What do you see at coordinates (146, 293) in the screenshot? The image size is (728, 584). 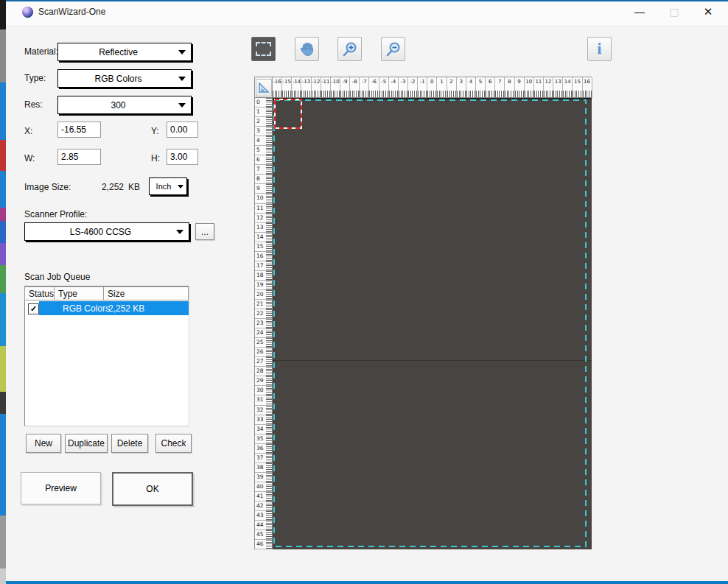 I see `column-header-size: Size` at bounding box center [146, 293].